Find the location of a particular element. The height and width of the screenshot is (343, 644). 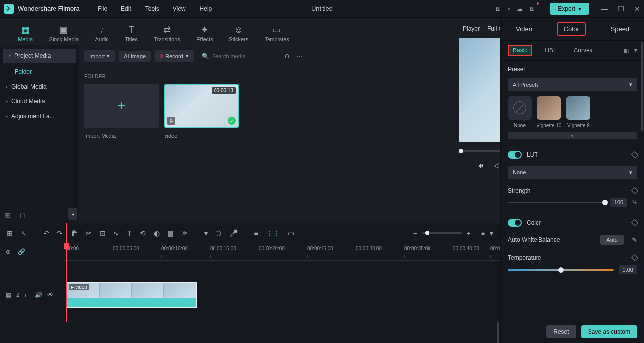

tl-select-icon: ⊞ is located at coordinates (10, 233).